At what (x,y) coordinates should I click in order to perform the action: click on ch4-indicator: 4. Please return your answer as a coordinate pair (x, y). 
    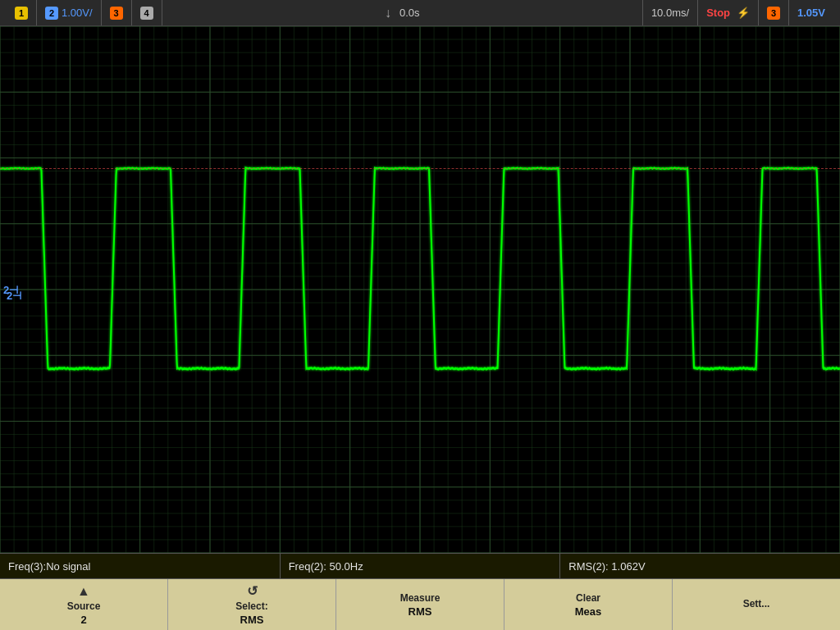
    Looking at the image, I should click on (148, 13).